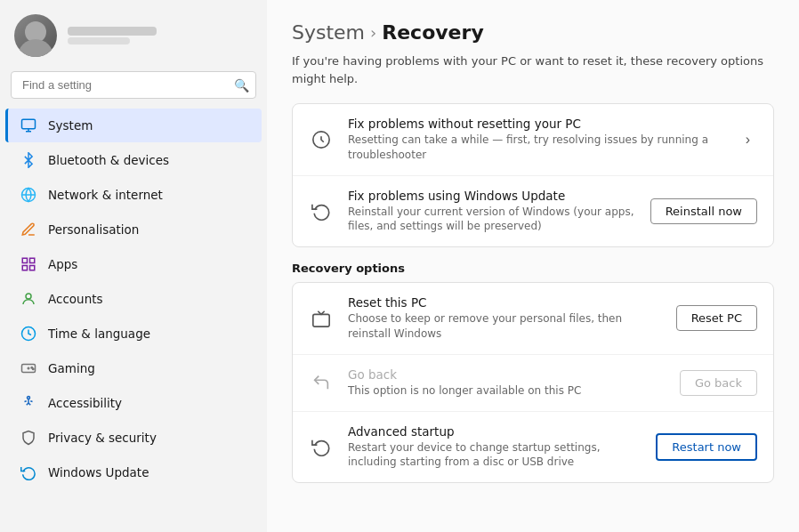  Describe the element at coordinates (536, 124) in the screenshot. I see `top-card-title: Fix problems without resetting your PC` at that location.